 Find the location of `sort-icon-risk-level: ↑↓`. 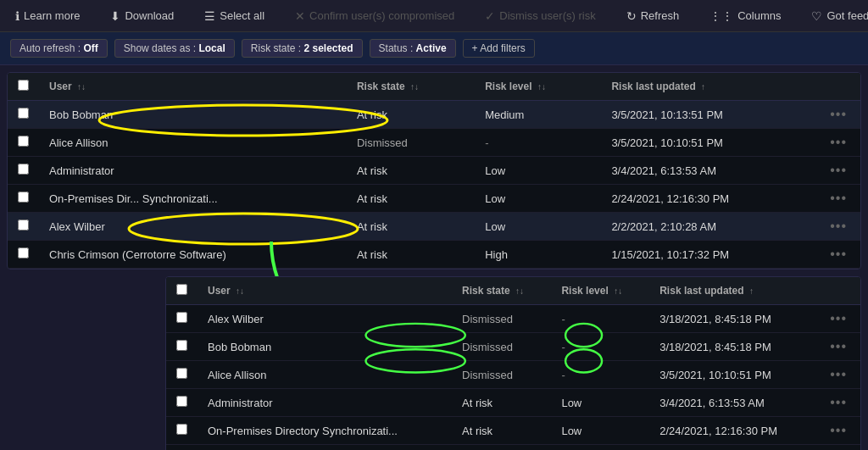

sort-icon-risk-level: ↑↓ is located at coordinates (542, 86).